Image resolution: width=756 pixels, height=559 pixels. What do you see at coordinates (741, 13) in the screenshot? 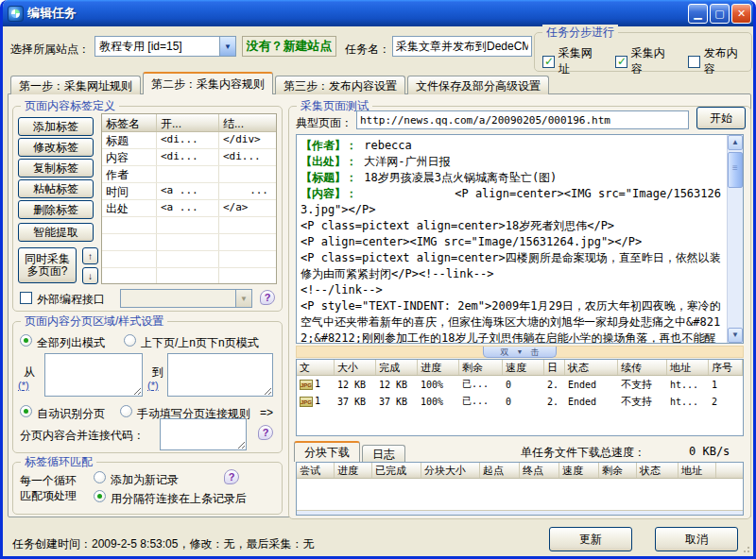
I see `close-icon: ✕` at bounding box center [741, 13].